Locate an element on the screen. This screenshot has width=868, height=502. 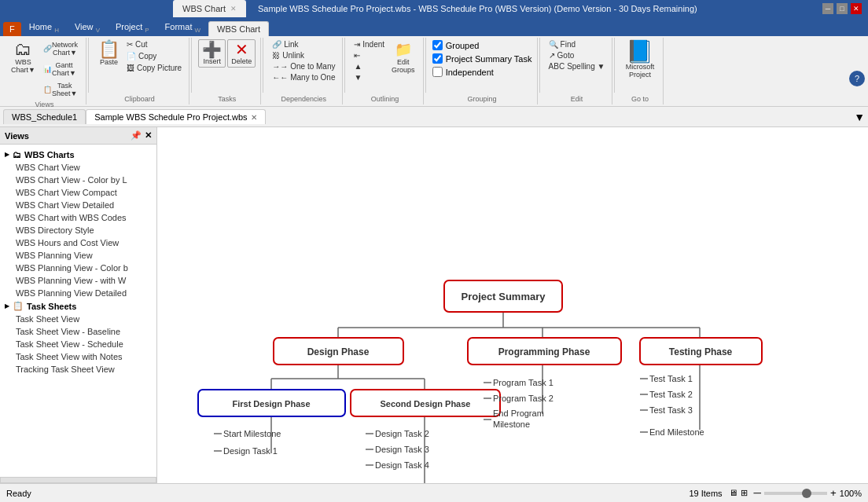
wbs-chart-icon: 🗂 is located at coordinates (23, 49).